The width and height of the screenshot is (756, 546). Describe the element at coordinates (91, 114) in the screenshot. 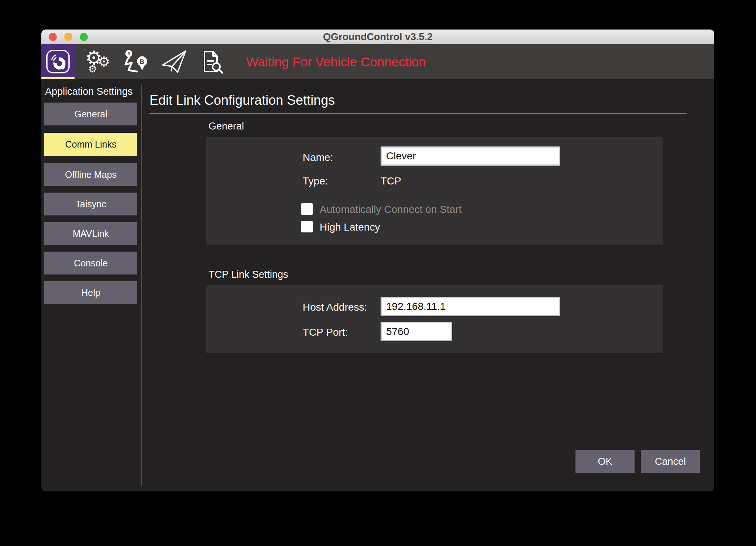

I see `sidebar-item-general: General` at that location.